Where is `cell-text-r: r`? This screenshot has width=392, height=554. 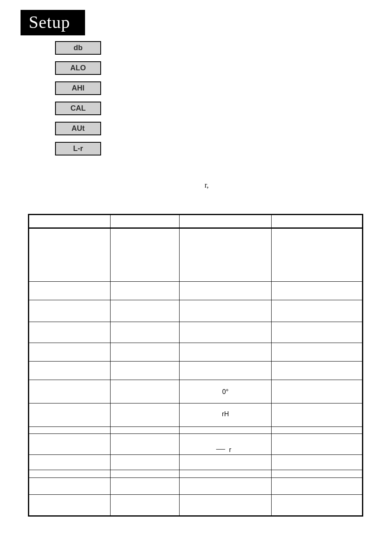 cell-text-r: r is located at coordinates (230, 450).